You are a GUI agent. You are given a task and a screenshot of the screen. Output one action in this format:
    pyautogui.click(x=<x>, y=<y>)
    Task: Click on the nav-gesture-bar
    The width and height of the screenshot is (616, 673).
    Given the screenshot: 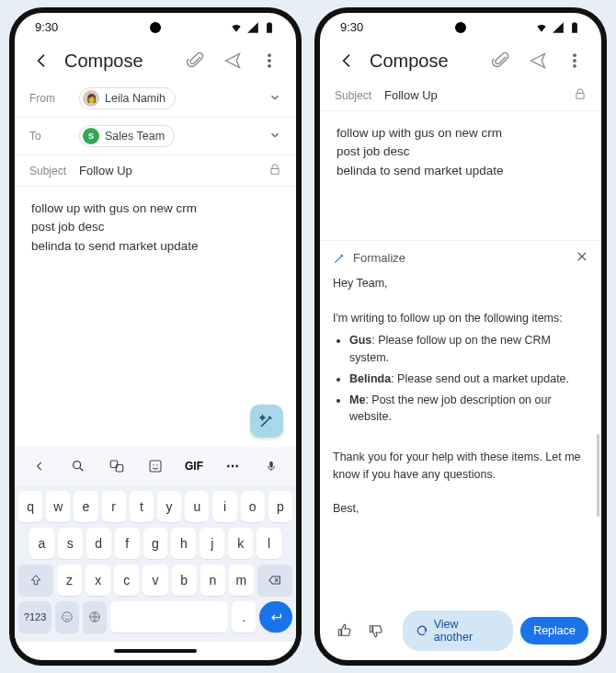 What is the action you would take?
    pyautogui.click(x=155, y=651)
    